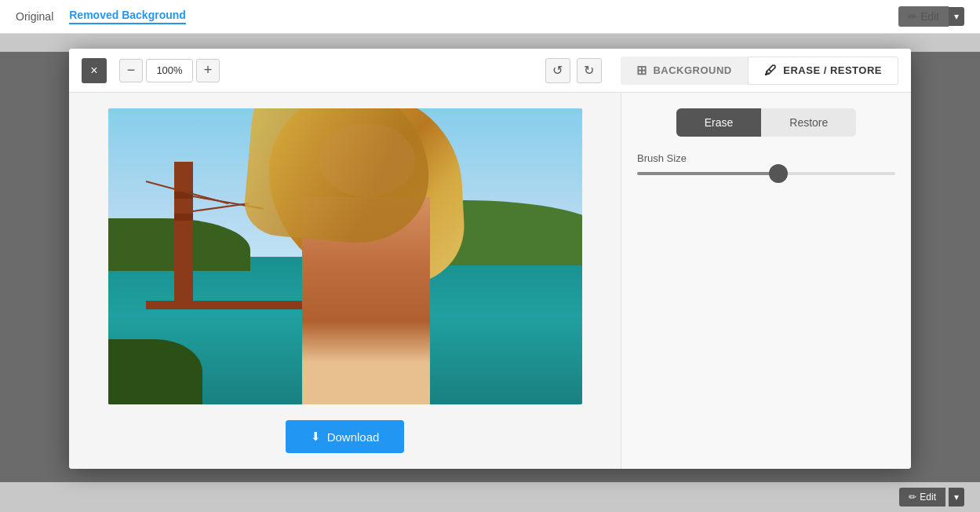  I want to click on download-button: ⬇ Download, so click(345, 437).